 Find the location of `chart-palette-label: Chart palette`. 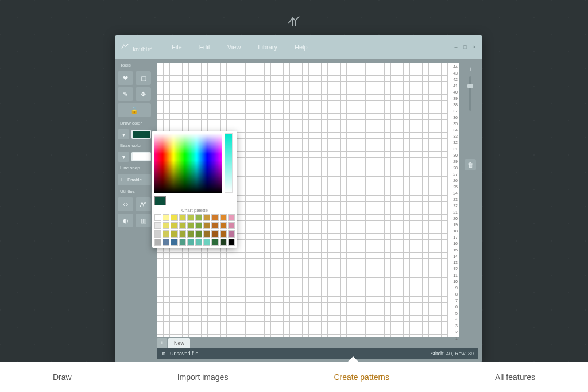

chart-palette-label: Chart palette is located at coordinates (195, 210).